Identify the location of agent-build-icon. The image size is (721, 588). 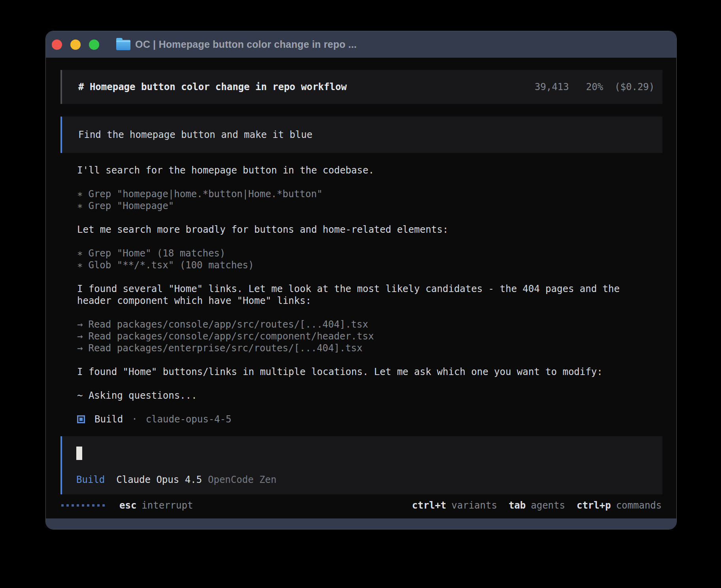
(81, 419).